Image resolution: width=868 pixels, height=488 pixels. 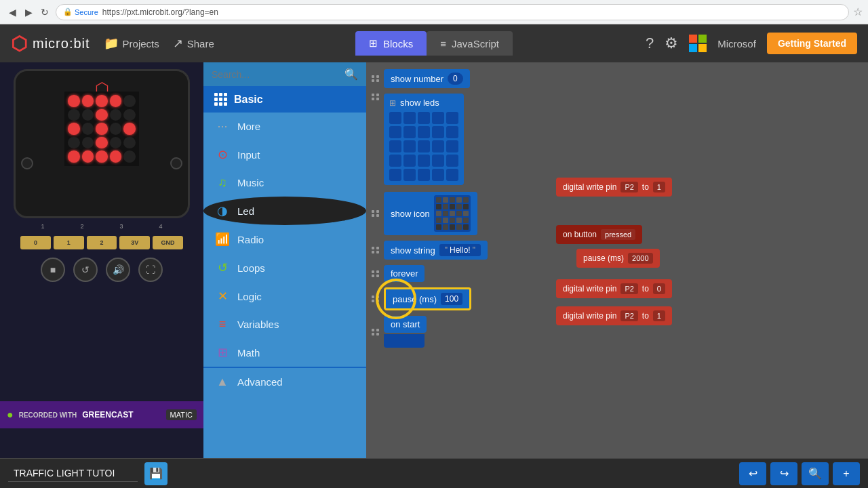 What do you see at coordinates (285, 324) in the screenshot?
I see `sidebar-item-variables: ≡ Variables` at bounding box center [285, 324].